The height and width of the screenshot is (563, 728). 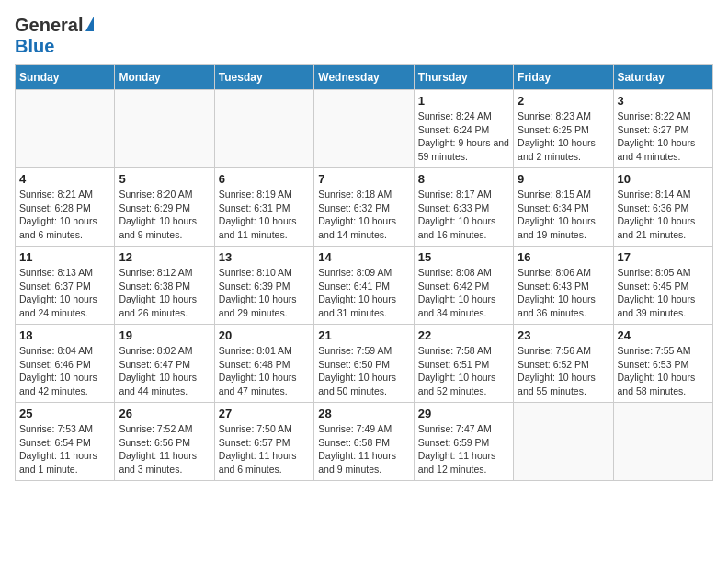 What do you see at coordinates (463, 364) in the screenshot?
I see `calendar-cell: 22Sunrise: 7:58 AMSunset: 6:51 PMDayligh…` at bounding box center [463, 364].